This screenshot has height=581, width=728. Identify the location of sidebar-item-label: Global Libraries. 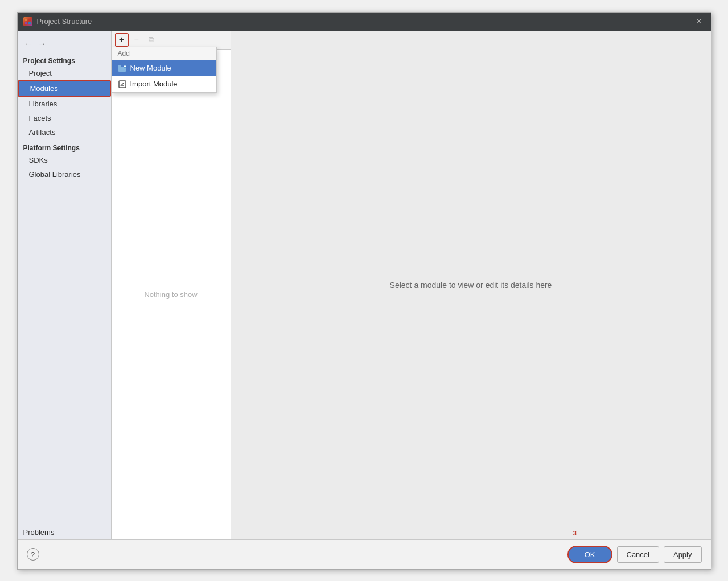
(55, 174).